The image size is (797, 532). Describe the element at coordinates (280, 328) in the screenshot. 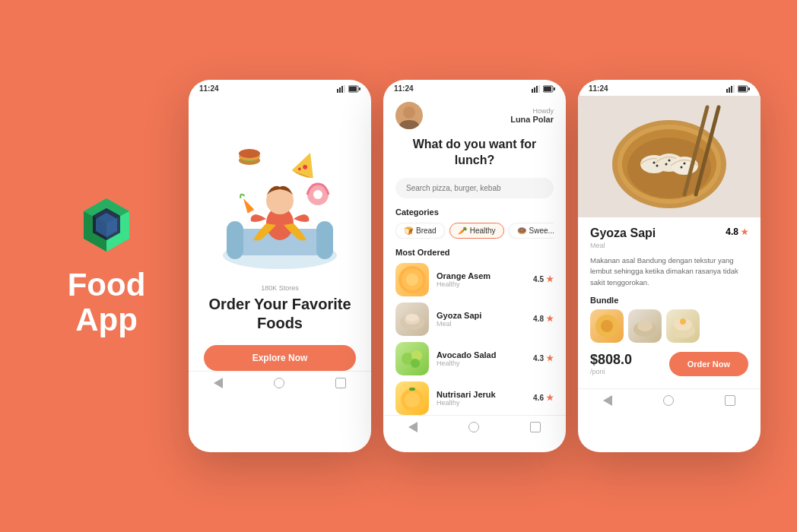

I see `splash-text: 180K Stores Order Your Favorite Foods Ex…` at that location.